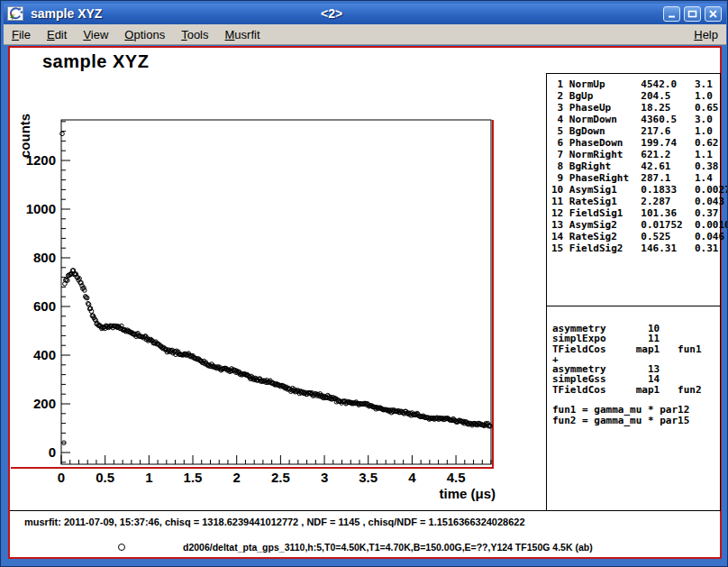 The image size is (728, 567). I want to click on menu-musrfit: Musrfit, so click(243, 34).